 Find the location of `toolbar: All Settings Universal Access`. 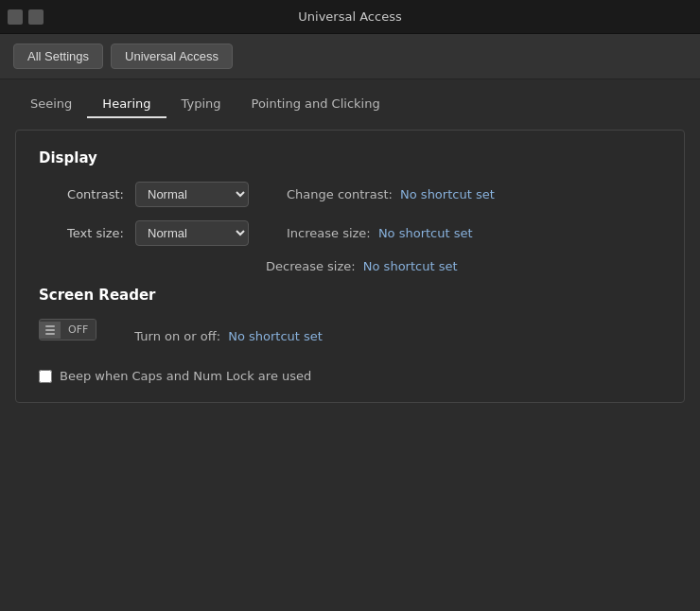

toolbar: All Settings Universal Access is located at coordinates (350, 57).